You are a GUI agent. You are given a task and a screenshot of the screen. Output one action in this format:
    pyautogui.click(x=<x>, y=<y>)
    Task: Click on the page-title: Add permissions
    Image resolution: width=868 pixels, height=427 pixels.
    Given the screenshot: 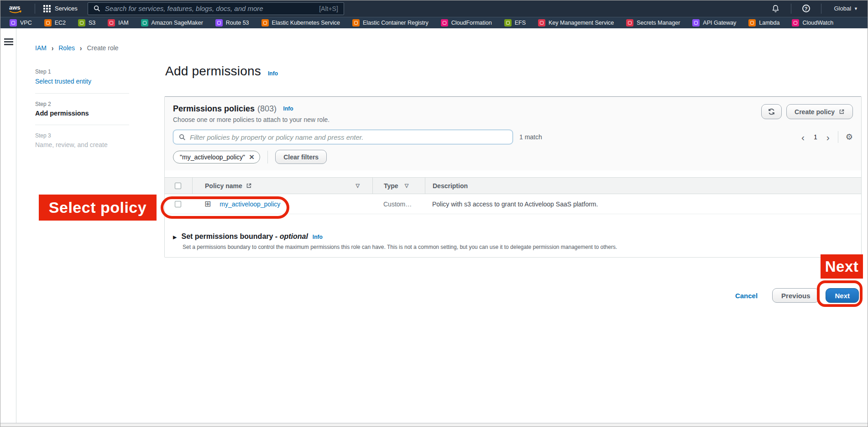 What is the action you would take?
    pyautogui.click(x=213, y=71)
    